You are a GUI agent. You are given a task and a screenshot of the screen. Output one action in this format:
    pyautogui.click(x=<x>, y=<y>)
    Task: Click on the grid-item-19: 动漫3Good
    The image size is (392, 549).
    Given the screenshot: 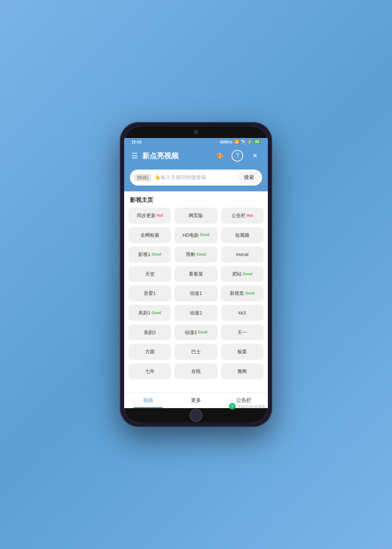 What is the action you would take?
    pyautogui.click(x=196, y=333)
    